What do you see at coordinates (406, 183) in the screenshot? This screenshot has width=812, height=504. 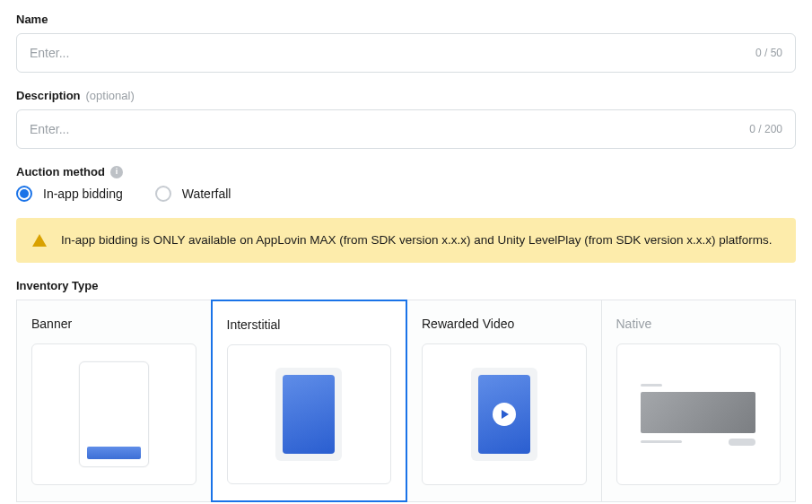 I see `auction-field: Auction method i In-app bidding Waterfal…` at bounding box center [406, 183].